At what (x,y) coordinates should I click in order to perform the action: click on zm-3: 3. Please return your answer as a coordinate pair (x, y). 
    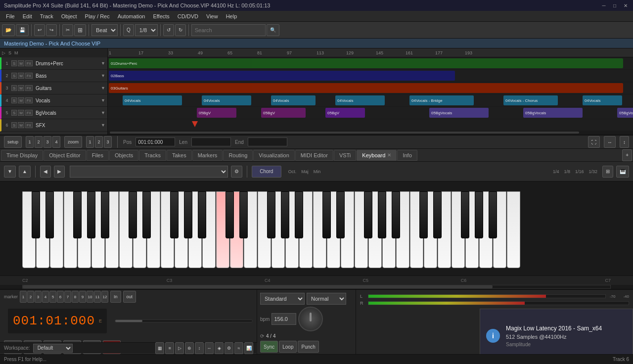
    Looking at the image, I should click on (108, 142).